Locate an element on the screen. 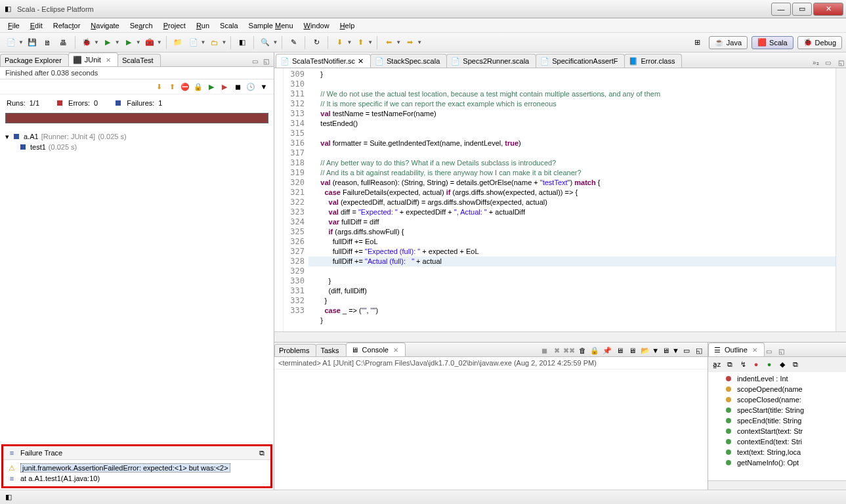 Image resolution: width=846 pixels, height=504 pixels. maximize-editor-button: ◱ is located at coordinates (841, 62).